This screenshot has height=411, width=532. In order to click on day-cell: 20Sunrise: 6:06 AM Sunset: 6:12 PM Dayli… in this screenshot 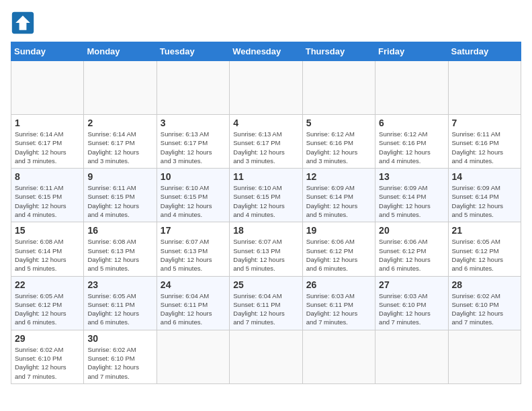, I will do `click(412, 249)`.